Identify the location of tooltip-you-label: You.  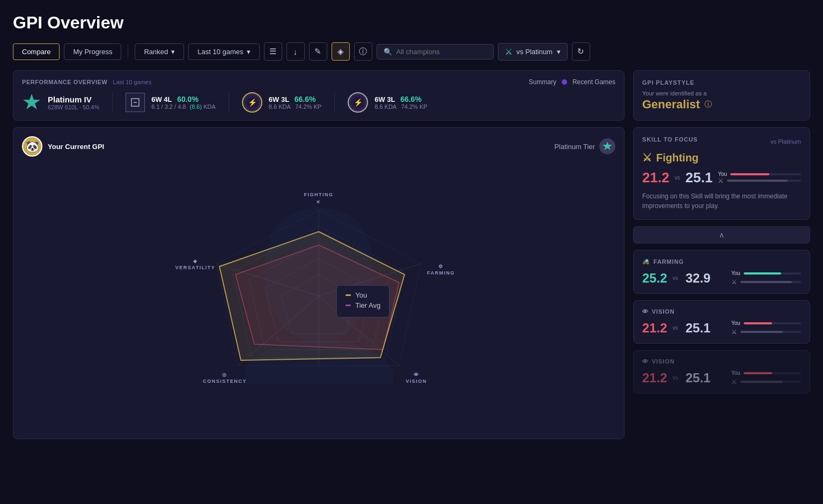
(361, 295).